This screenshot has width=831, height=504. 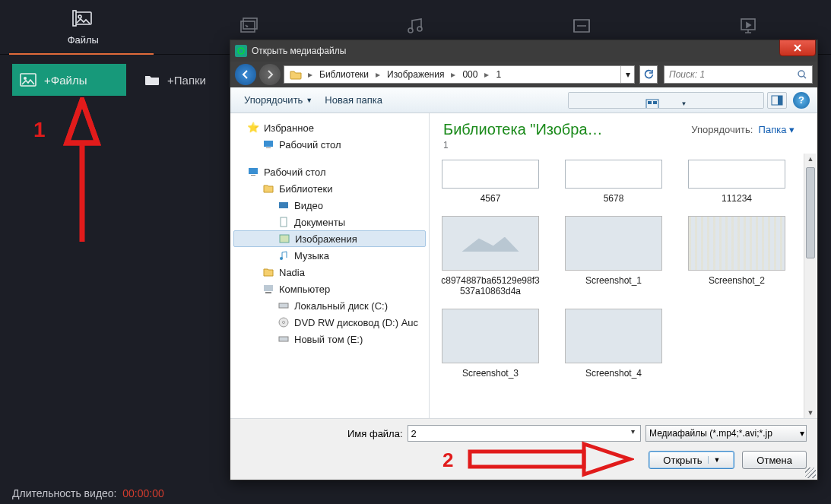 I want to click on file-item: c8974887ba65129e98f3537a10863d4a, so click(x=490, y=256).